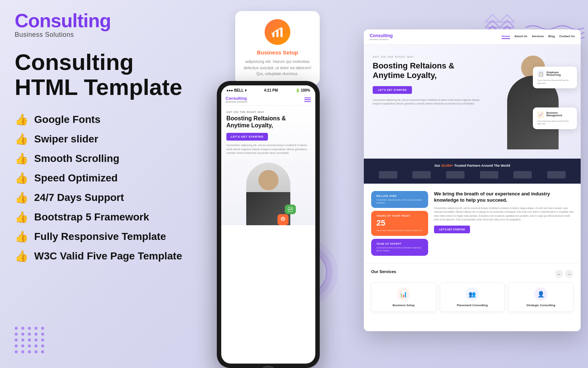 Image resolution: width=588 pixels, height=368 pixels. I want to click on feature-label: Bootstrap 5 Framework, so click(92, 217).